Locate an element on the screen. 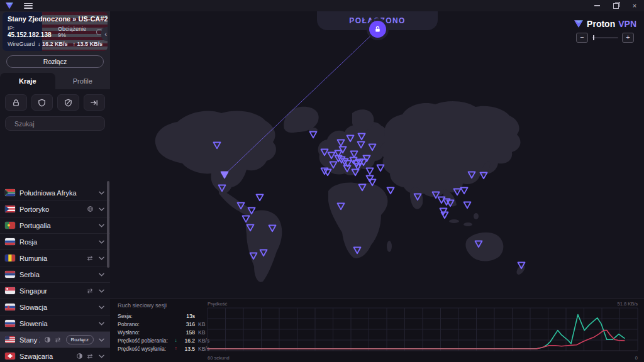 The height and width of the screenshot is (362, 644). zoom-slider is located at coordinates (605, 38).